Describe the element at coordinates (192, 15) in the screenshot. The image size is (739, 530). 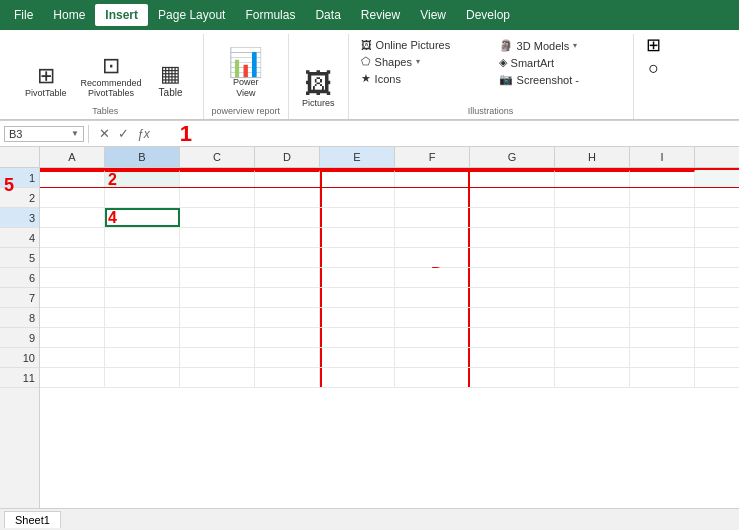
I see `menu-pagelayout: Page Layout` at that location.